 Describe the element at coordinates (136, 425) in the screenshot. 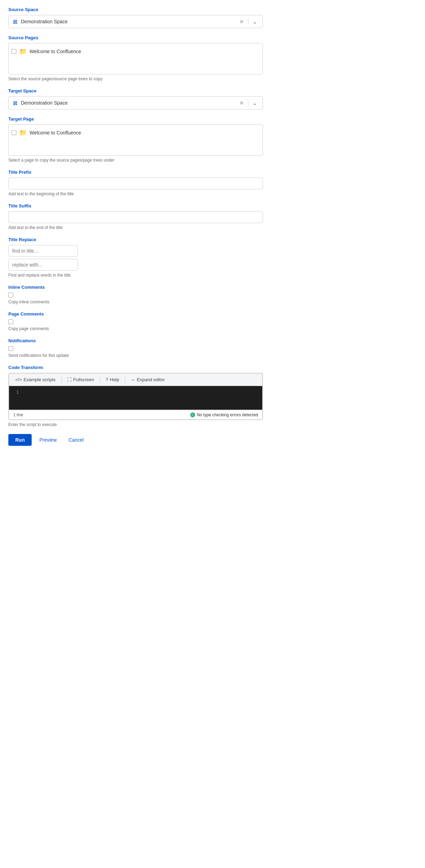

I see `code-transform-helper: Enter the script to execute` at that location.